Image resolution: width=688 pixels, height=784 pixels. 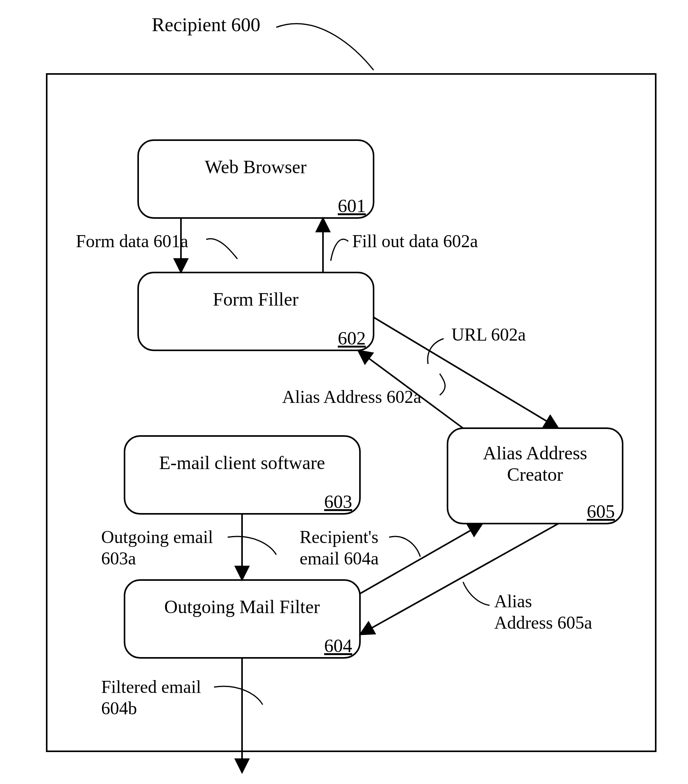 What do you see at coordinates (242, 462) in the screenshot?
I see `svg-text: E-mail client software` at bounding box center [242, 462].